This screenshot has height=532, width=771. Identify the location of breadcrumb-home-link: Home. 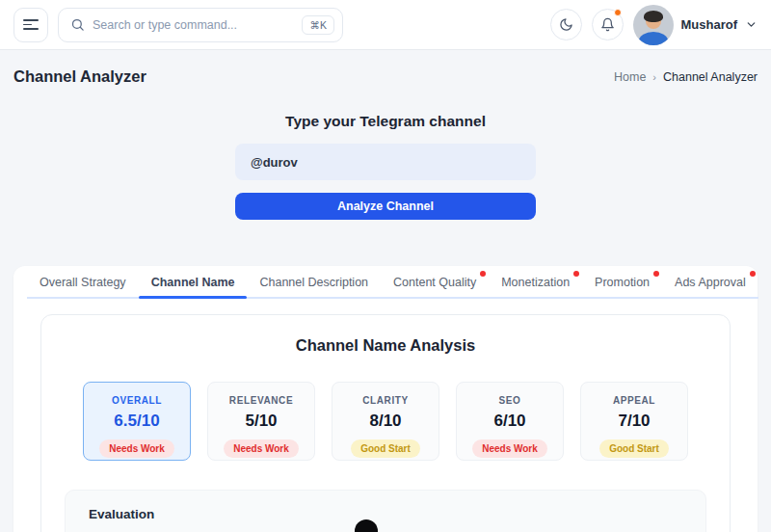
(630, 77).